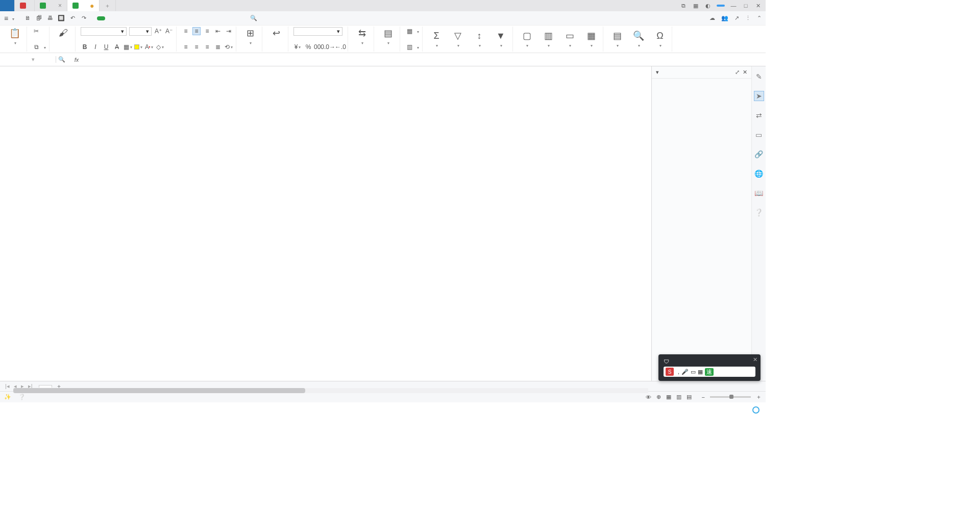 The width and height of the screenshot is (980, 531). I want to click on doc-tab-template, so click(24, 6).